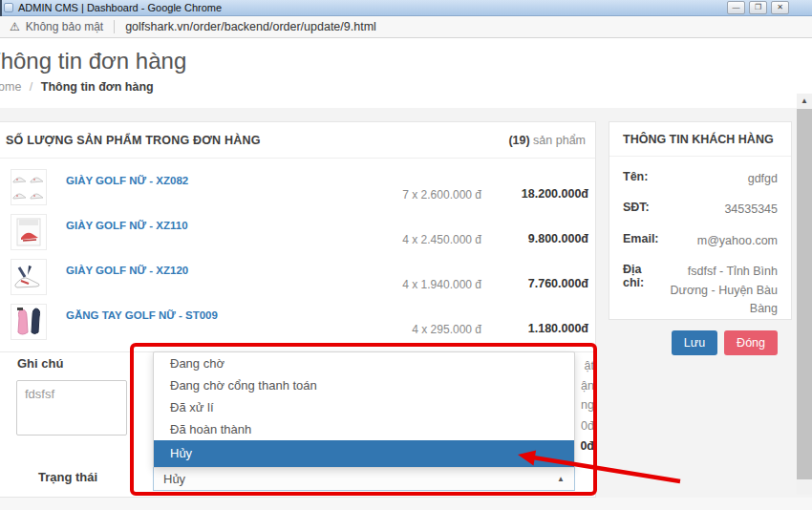 This screenshot has height=510, width=812. What do you see at coordinates (40, 363) in the screenshot?
I see `note-label: Ghi chú` at bounding box center [40, 363].